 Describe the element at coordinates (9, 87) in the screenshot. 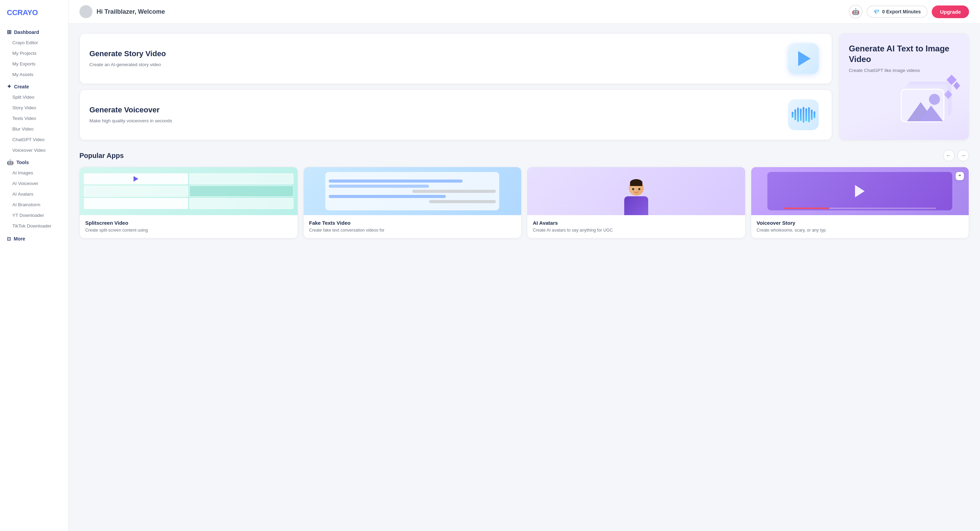

I see `create-icon: ✦` at that location.